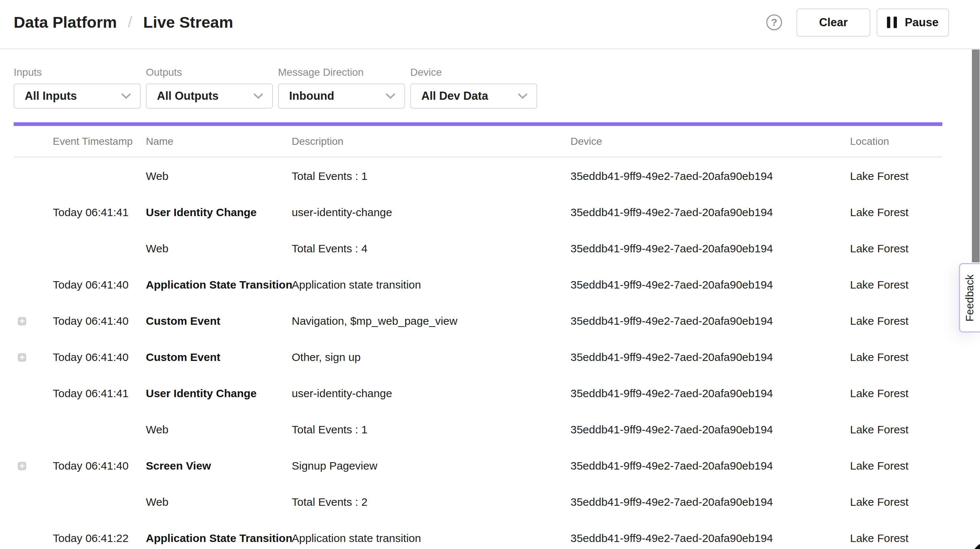  What do you see at coordinates (342, 96) in the screenshot?
I see `filter-message-direction-dropdown: Inbound` at bounding box center [342, 96].